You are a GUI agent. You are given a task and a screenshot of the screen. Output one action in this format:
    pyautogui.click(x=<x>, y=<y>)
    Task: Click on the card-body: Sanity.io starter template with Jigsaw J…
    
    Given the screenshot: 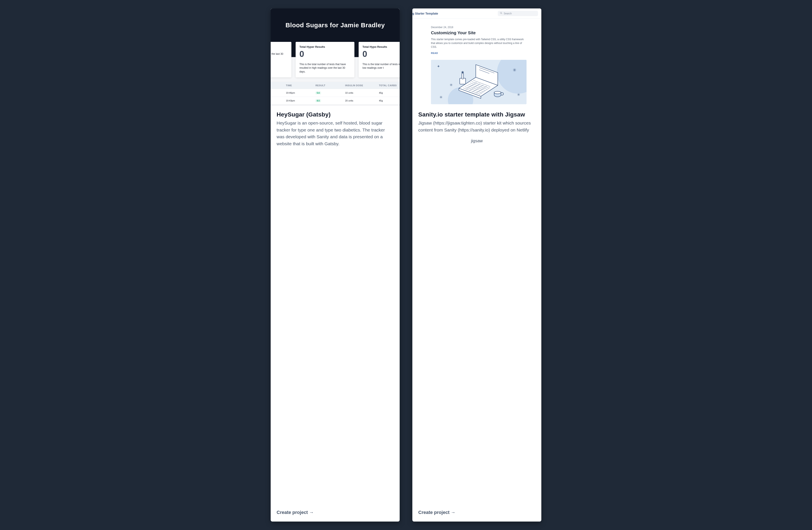 What is the action you would take?
    pyautogui.click(x=477, y=314)
    